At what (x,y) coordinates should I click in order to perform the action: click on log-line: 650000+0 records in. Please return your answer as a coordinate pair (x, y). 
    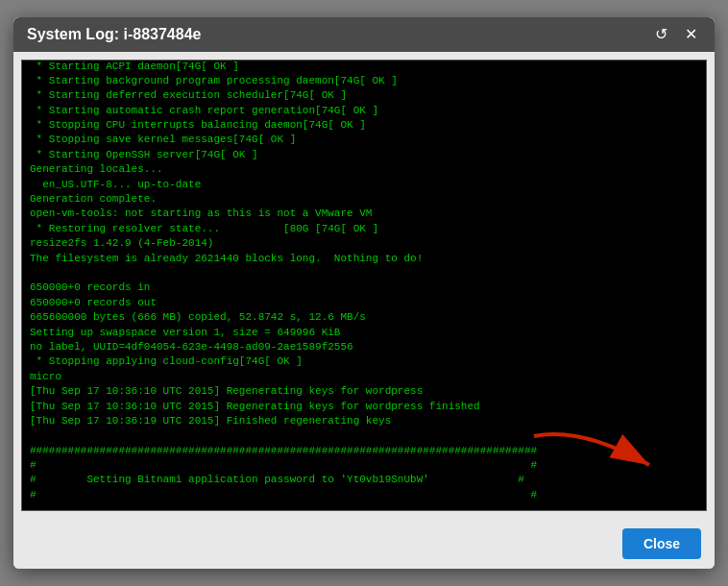
    Looking at the image, I should click on (364, 288).